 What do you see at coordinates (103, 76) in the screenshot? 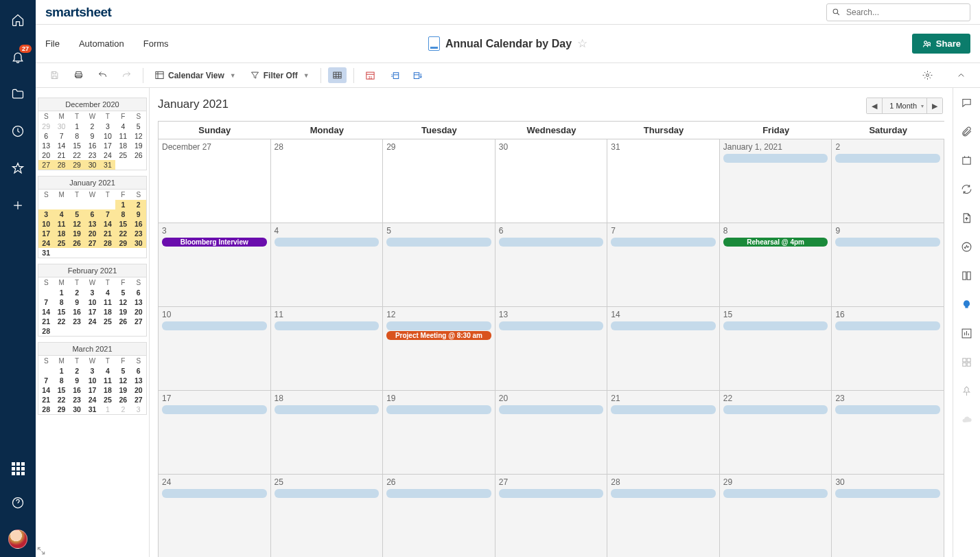
I see `undo-icon` at bounding box center [103, 76].